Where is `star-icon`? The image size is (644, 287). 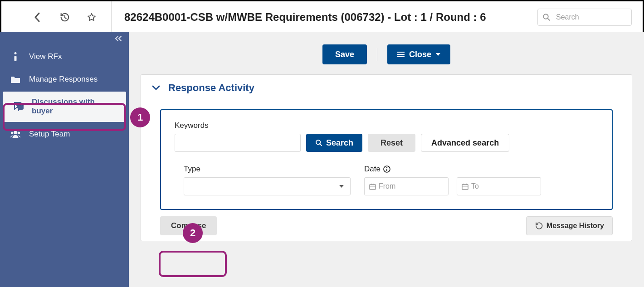
star-icon is located at coordinates (92, 17).